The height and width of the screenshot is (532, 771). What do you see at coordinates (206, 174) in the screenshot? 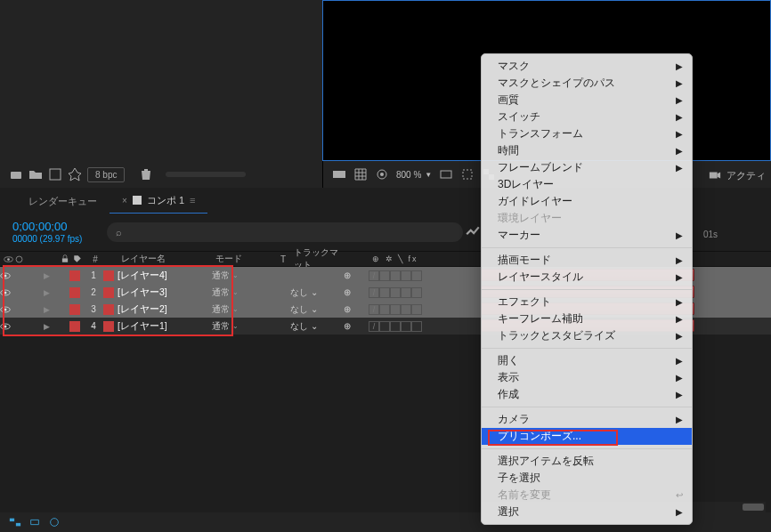
I see `project-zoom-slider` at bounding box center [206, 174].